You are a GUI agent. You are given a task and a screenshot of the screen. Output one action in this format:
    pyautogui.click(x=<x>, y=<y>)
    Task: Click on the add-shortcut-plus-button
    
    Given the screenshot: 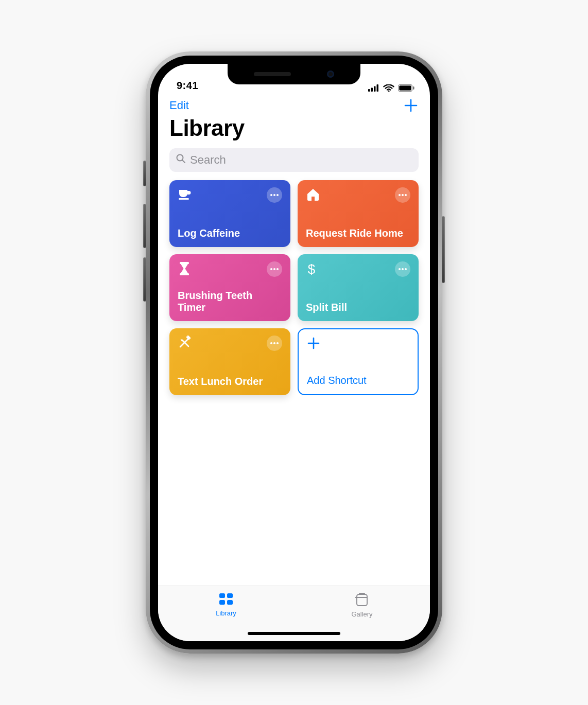 What is the action you would take?
    pyautogui.click(x=411, y=105)
    